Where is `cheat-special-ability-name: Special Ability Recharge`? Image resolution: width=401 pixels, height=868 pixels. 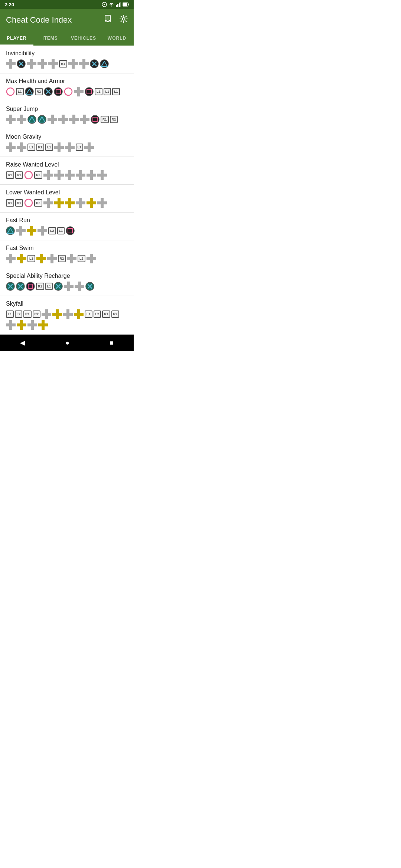 cheat-special-ability-name: Special Ability Recharge is located at coordinates (67, 276).